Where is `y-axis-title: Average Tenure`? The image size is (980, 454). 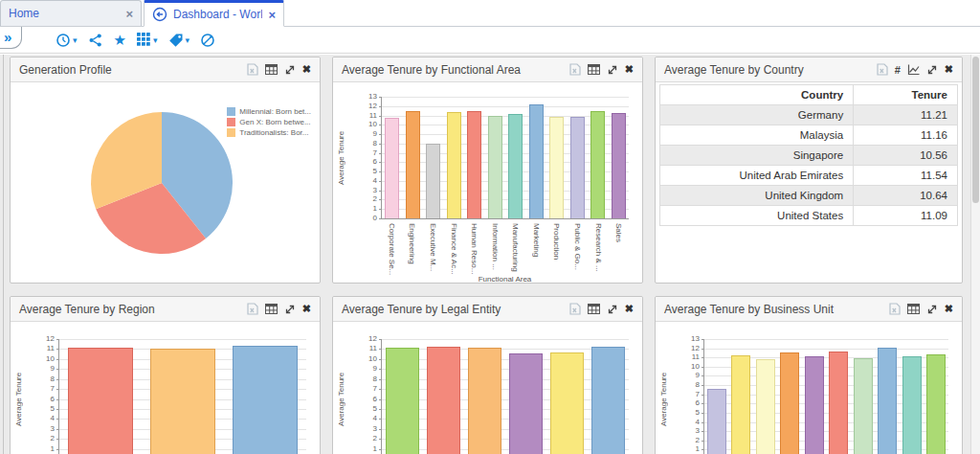
y-axis-title: Average Tenure is located at coordinates (19, 397).